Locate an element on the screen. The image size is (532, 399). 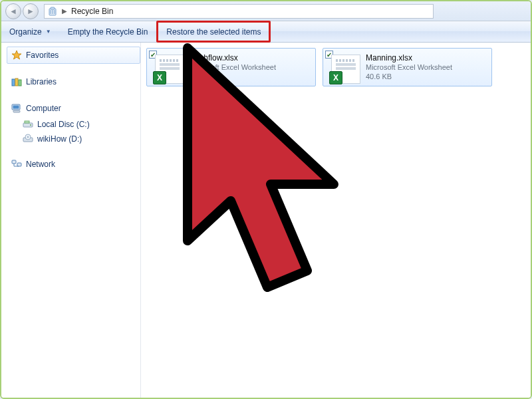
titlebar: ◄ ► ▶ Recycle Bin is located at coordinates (266, 11).